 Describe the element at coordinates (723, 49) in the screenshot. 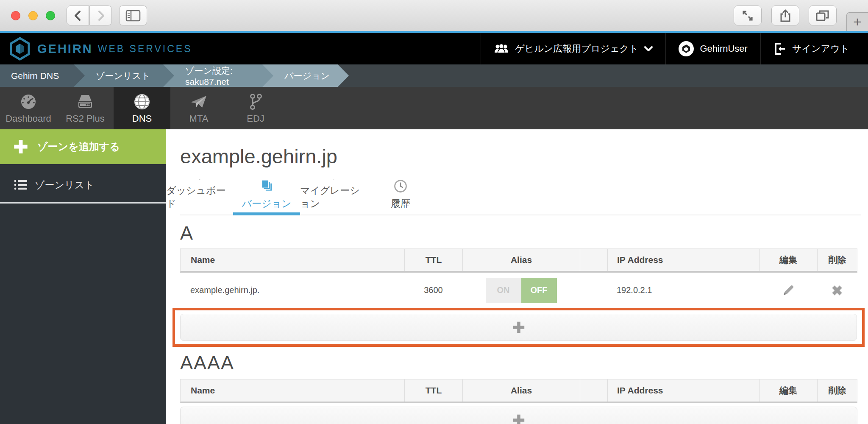

I see `user-name: GehirnUser` at that location.